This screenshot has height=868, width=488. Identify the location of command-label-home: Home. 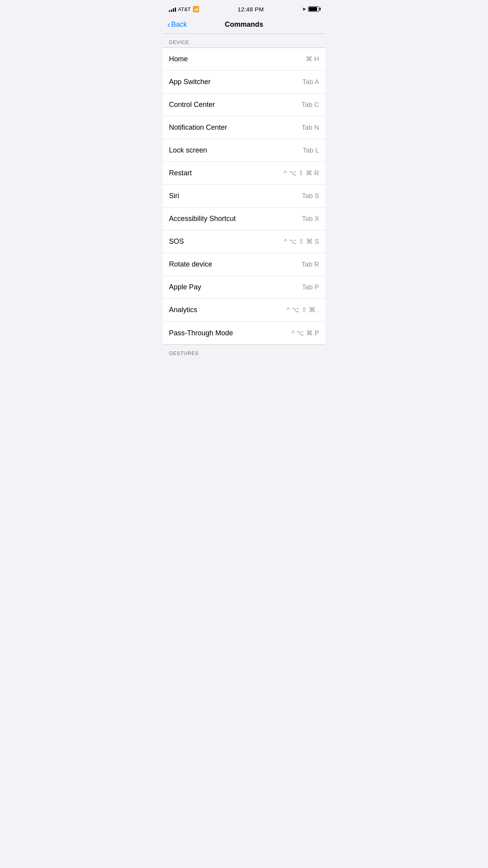
(178, 59).